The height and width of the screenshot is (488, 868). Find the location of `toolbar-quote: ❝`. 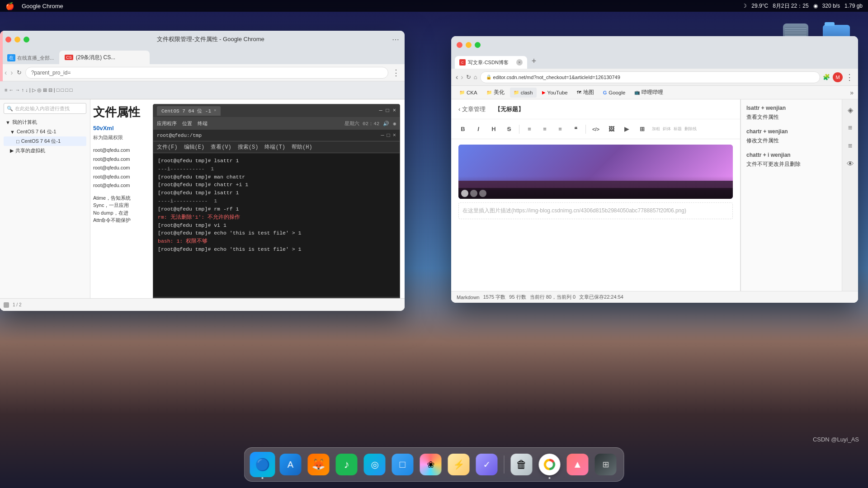

toolbar-quote: ❝ is located at coordinates (576, 129).